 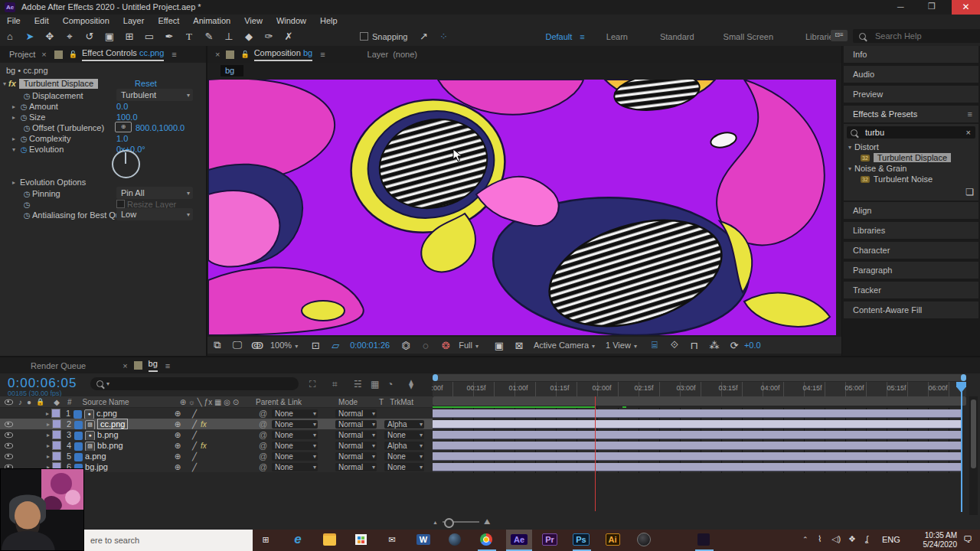 I want to click on media-encoder-icon, so click(x=704, y=540).